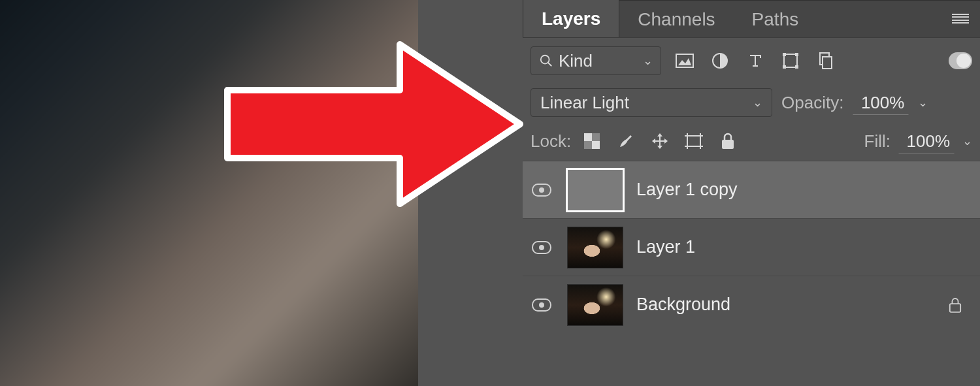 The height and width of the screenshot is (386, 980). What do you see at coordinates (955, 305) in the screenshot?
I see `lock-icon` at bounding box center [955, 305].